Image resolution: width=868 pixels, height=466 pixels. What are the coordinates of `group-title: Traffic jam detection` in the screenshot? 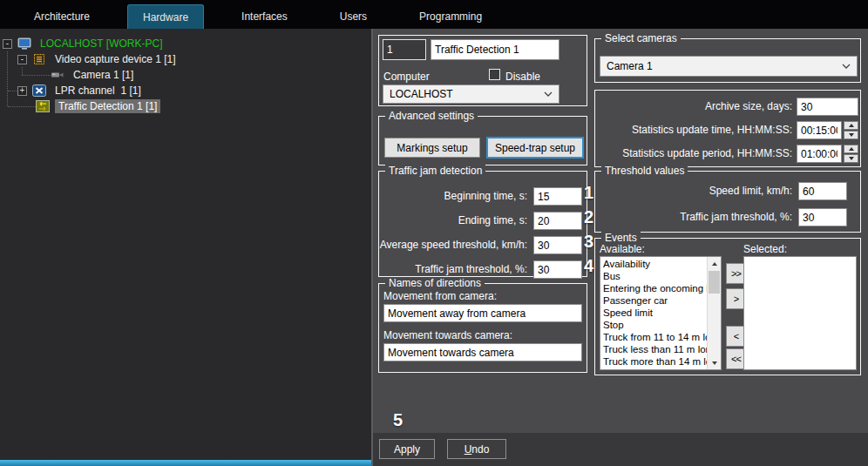 It's located at (436, 171).